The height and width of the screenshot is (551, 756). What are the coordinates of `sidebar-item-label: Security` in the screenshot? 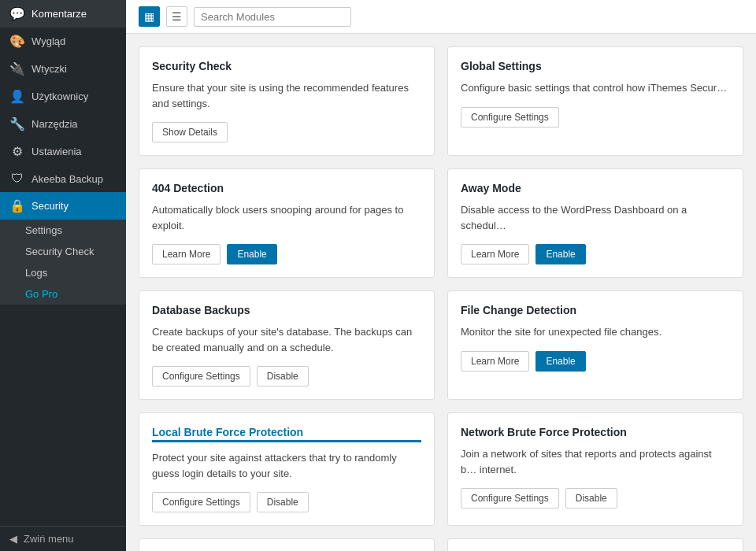 It's located at (50, 206).